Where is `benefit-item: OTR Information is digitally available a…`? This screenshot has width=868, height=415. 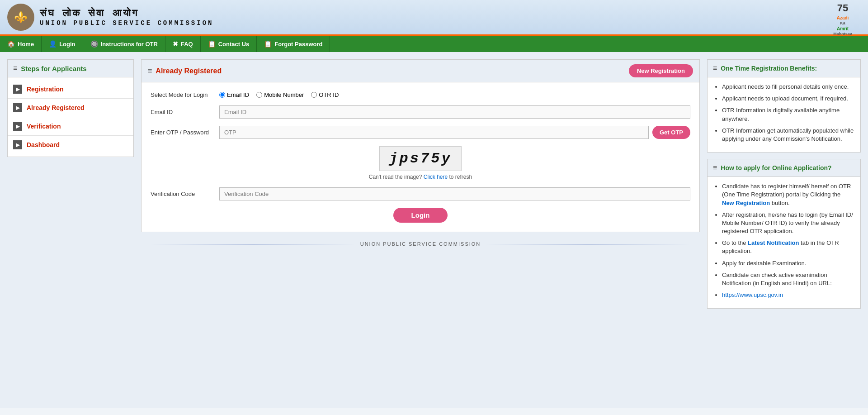 benefit-item: OTR Information is digitally available a… is located at coordinates (788, 114).